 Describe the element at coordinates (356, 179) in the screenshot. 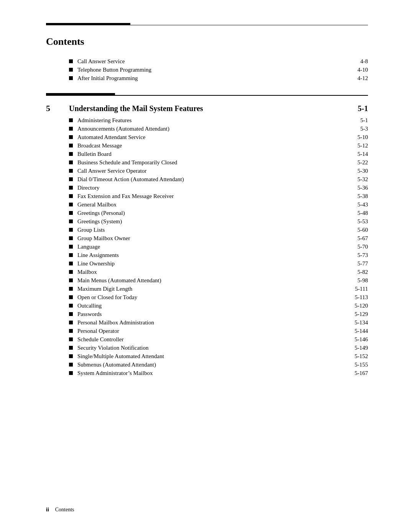

I see `toc-page: 5-32` at that location.